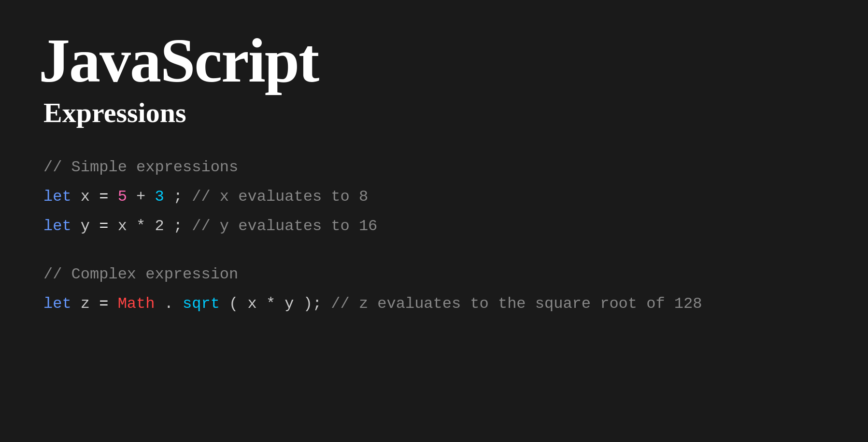  What do you see at coordinates (437, 113) in the screenshot?
I see `subtitle: Expressions` at bounding box center [437, 113].